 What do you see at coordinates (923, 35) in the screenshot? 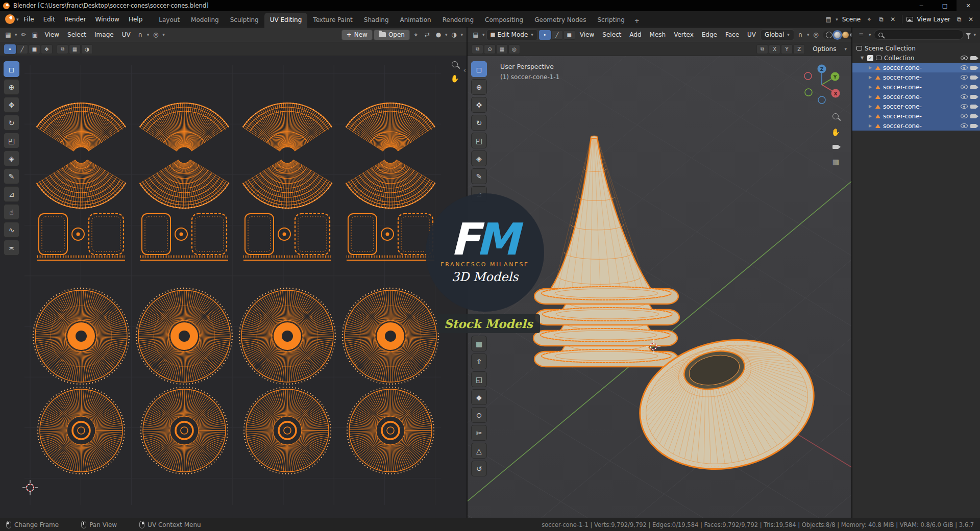
I see `outliner-search-input` at bounding box center [923, 35].